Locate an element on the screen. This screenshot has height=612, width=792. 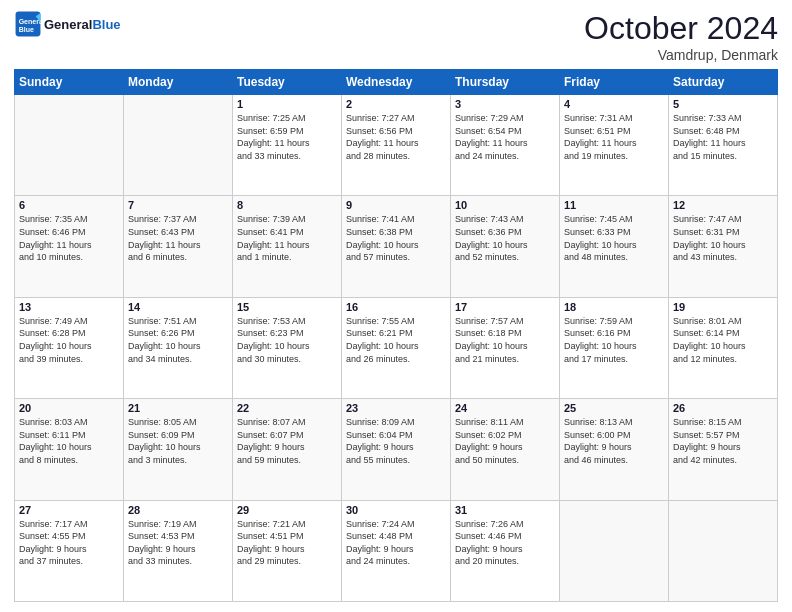
day-info: Sunrise: 7:37 AM Sunset: 6:43 PM Dayligh… is located at coordinates (178, 238).